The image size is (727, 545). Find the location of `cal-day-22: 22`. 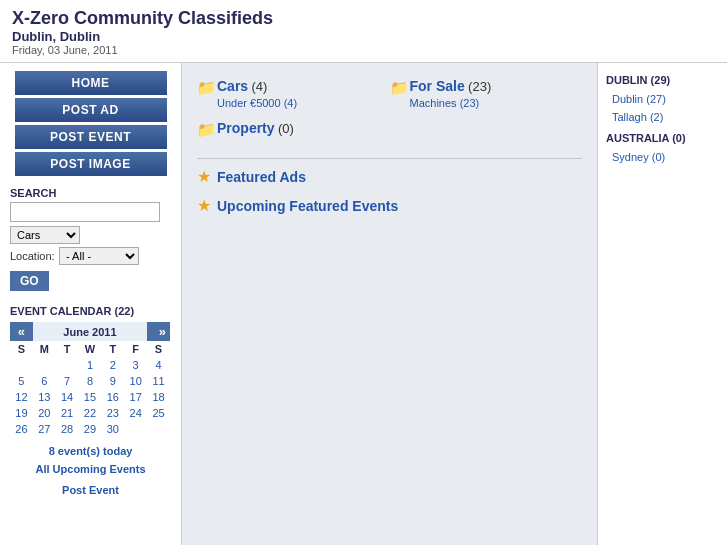

cal-day-22: 22 is located at coordinates (90, 413).